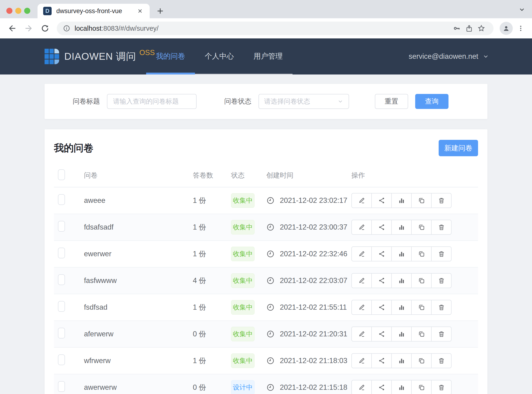 This screenshot has height=394, width=532. What do you see at coordinates (481, 28) in the screenshot?
I see `bookmark-star-icon` at bounding box center [481, 28].